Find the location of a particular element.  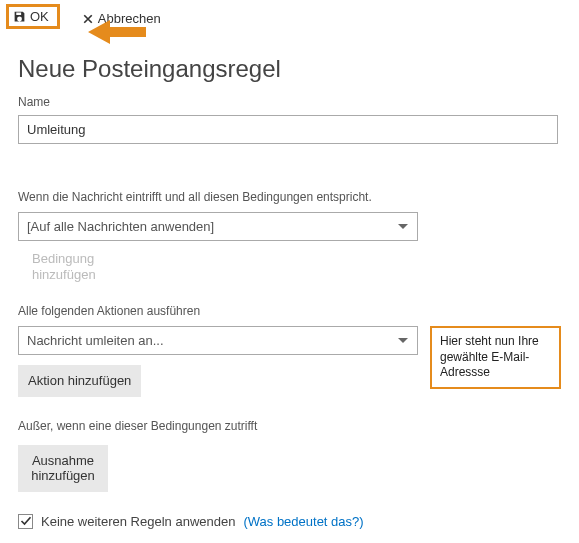

ok-label: OK is located at coordinates (40, 16).